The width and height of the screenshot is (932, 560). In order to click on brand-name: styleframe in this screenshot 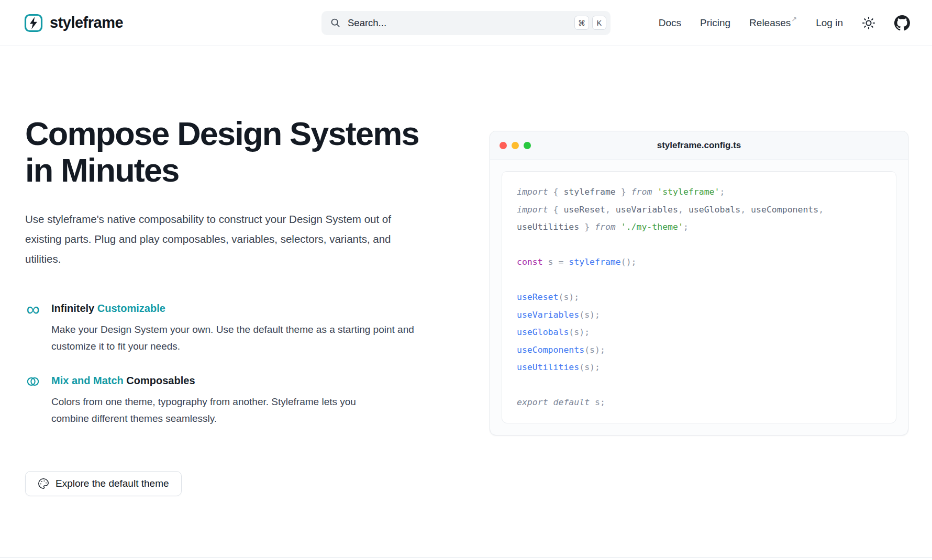, I will do `click(86, 23)`.